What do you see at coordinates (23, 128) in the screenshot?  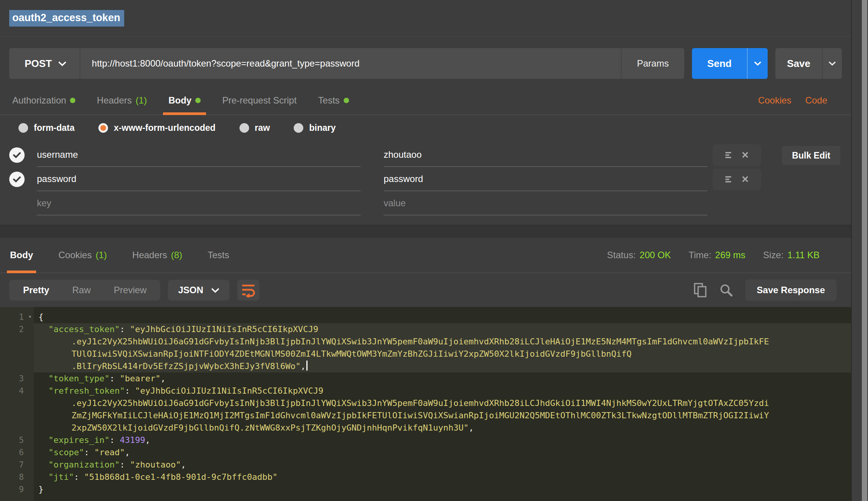 I see `radio-icon` at bounding box center [23, 128].